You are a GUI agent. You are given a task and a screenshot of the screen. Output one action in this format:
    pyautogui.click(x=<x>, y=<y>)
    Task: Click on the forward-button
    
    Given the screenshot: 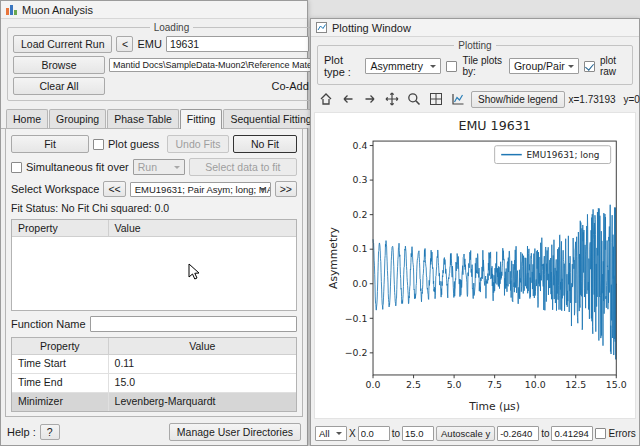 What is the action you would take?
    pyautogui.click(x=370, y=99)
    